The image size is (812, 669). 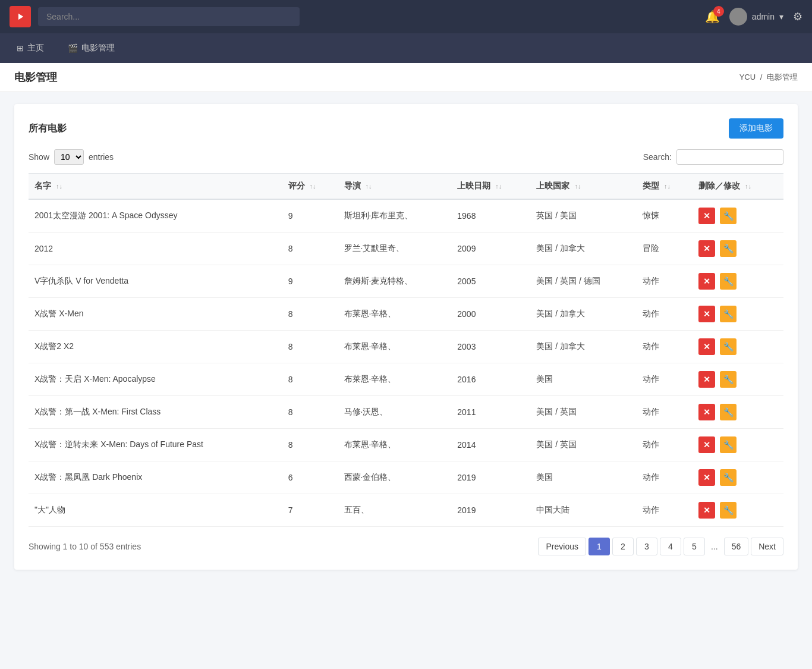 What do you see at coordinates (798, 17) in the screenshot?
I see `settings-icon: ⚙` at bounding box center [798, 17].